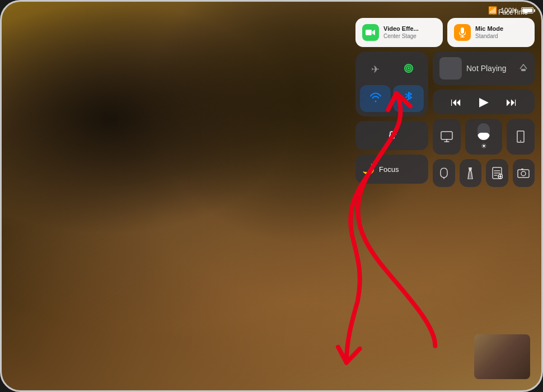 The width and height of the screenshot is (543, 392). What do you see at coordinates (484, 119) in the screenshot?
I see `cc-right-column: Not Playing ⏮ ▶ ⏭` at bounding box center [484, 119].